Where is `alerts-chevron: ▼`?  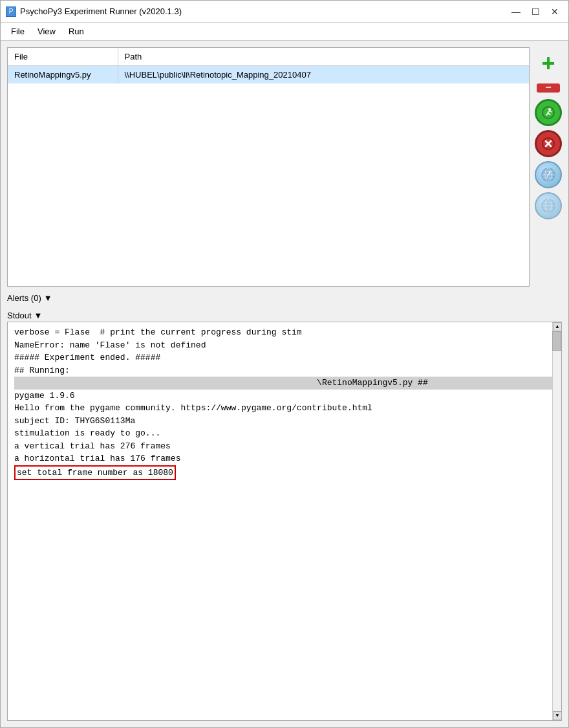
alerts-chevron: ▼ is located at coordinates (48, 298).